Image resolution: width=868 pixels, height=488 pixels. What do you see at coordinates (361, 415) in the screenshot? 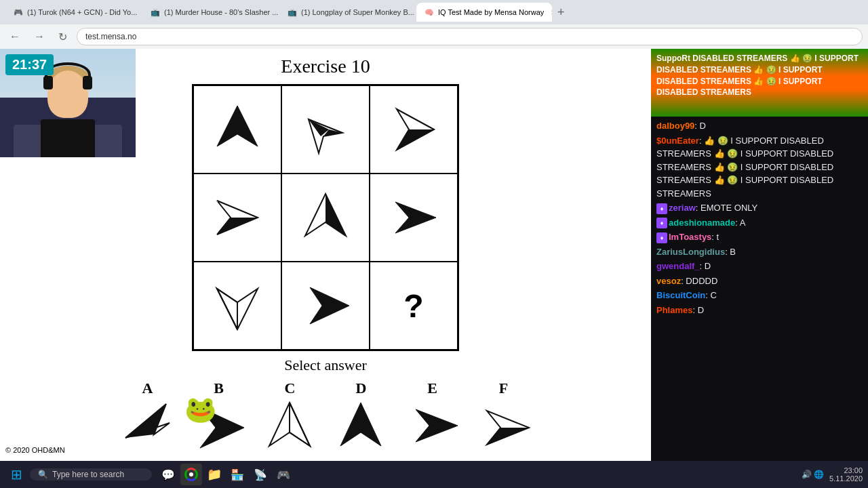
I see `answer-option-d: D` at bounding box center [361, 415].